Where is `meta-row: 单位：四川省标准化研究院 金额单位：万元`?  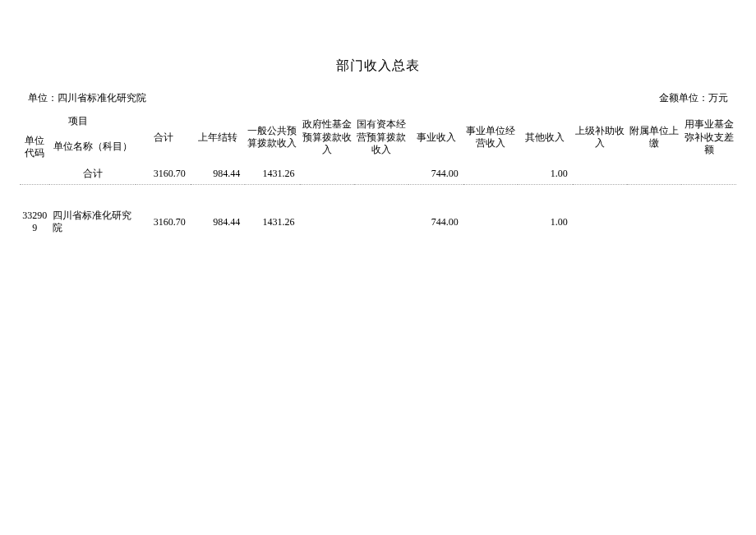 meta-row: 单位：四川省标准化研究院 金额单位：万元 is located at coordinates (378, 102).